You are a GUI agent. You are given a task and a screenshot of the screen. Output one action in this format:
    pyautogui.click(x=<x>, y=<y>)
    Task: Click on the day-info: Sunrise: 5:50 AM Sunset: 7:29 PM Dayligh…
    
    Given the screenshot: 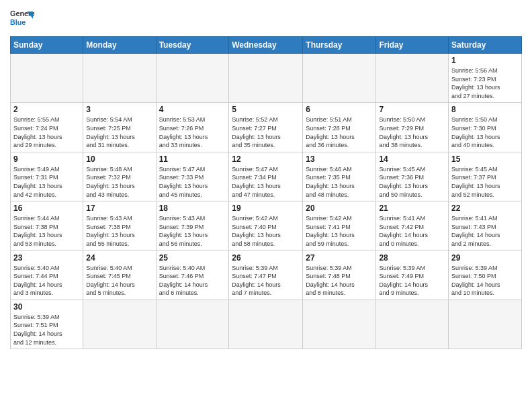 What is the action you would take?
    pyautogui.click(x=412, y=132)
    